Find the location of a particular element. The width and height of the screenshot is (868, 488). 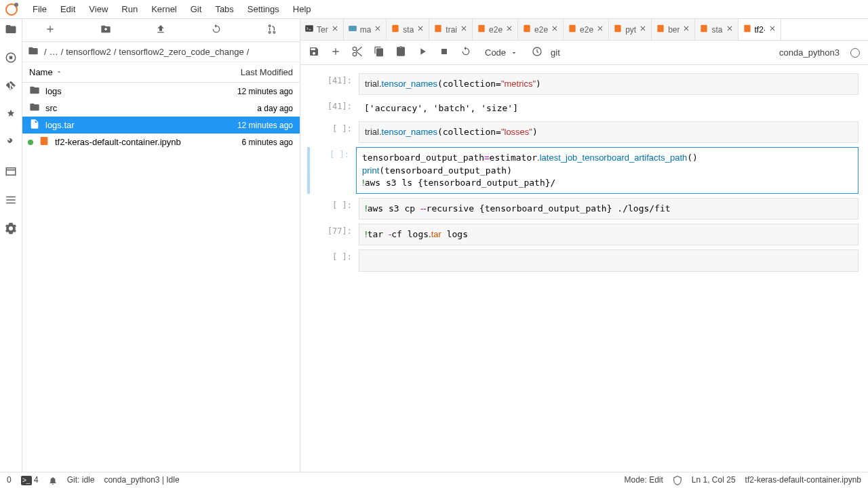

tab-label: e2e is located at coordinates (496, 30).